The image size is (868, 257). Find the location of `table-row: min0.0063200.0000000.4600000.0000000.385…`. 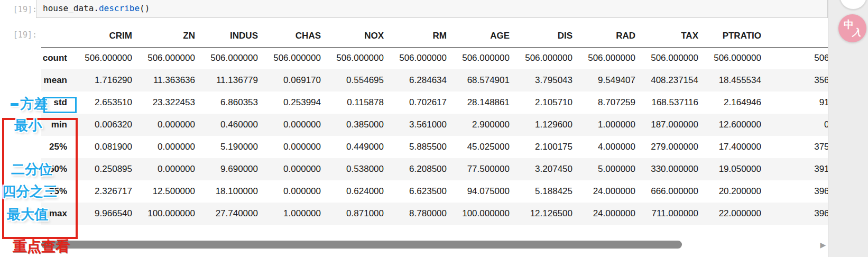

table-row: min0.0063200.0000000.4600000.0000000.385… is located at coordinates (435, 125).